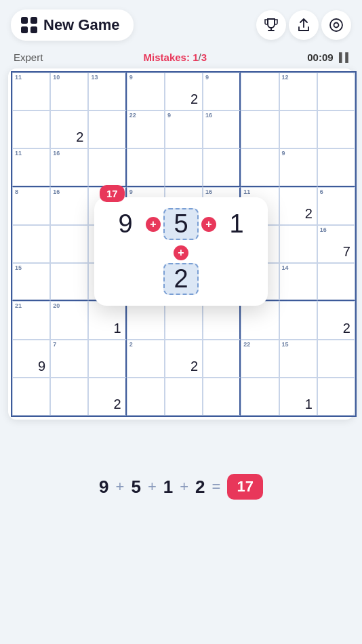  I want to click on digit-r7-c0: 9, so click(42, 366).